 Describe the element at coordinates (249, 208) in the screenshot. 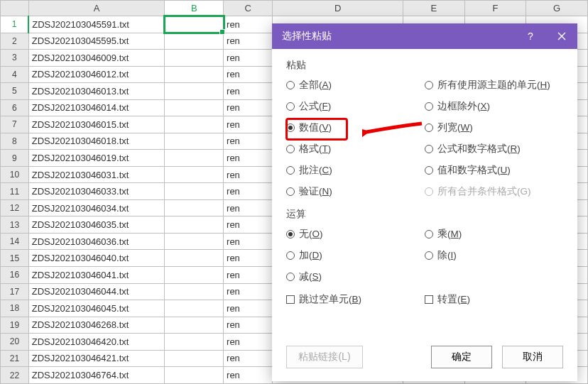

I see `cell-C12: ren` at that location.